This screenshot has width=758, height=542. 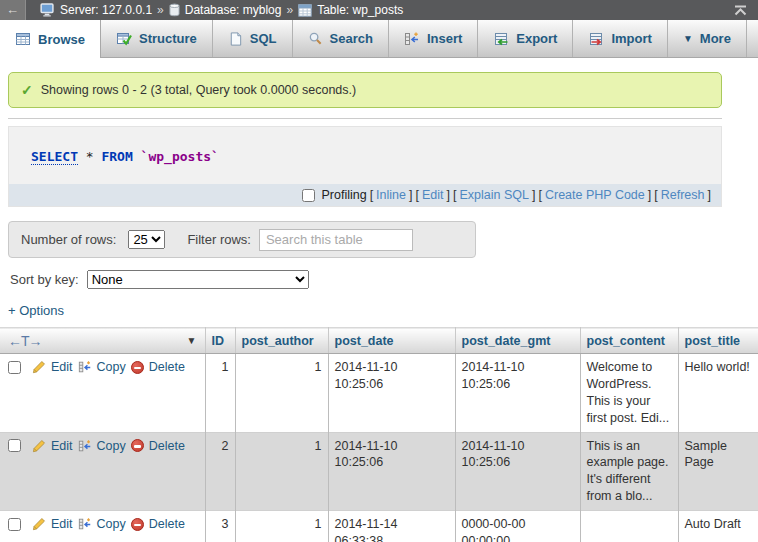 What do you see at coordinates (146, 240) in the screenshot?
I see `num-rows-select: 25` at bounding box center [146, 240].